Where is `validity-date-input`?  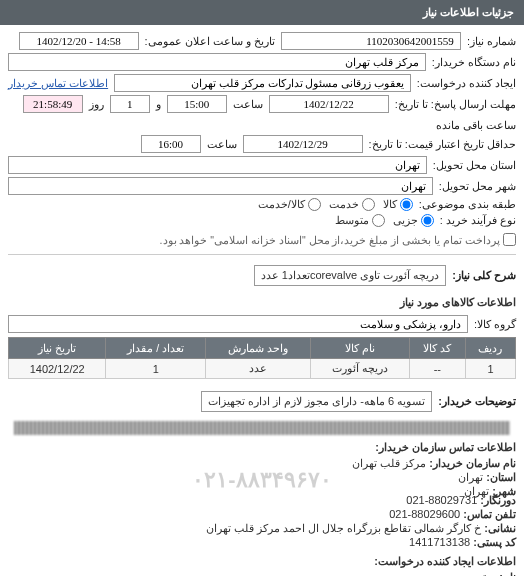 validity-date-input is located at coordinates (303, 144).